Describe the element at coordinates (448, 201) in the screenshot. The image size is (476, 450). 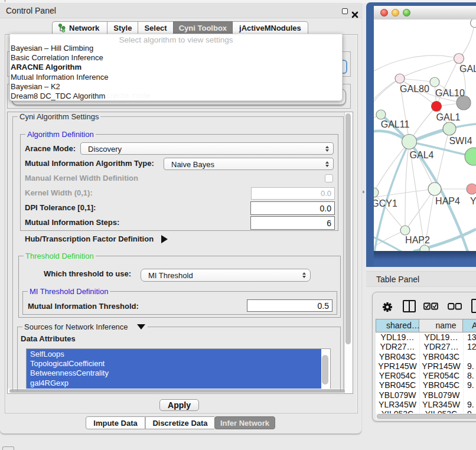
I see `svg-text: HAP4` at that location.